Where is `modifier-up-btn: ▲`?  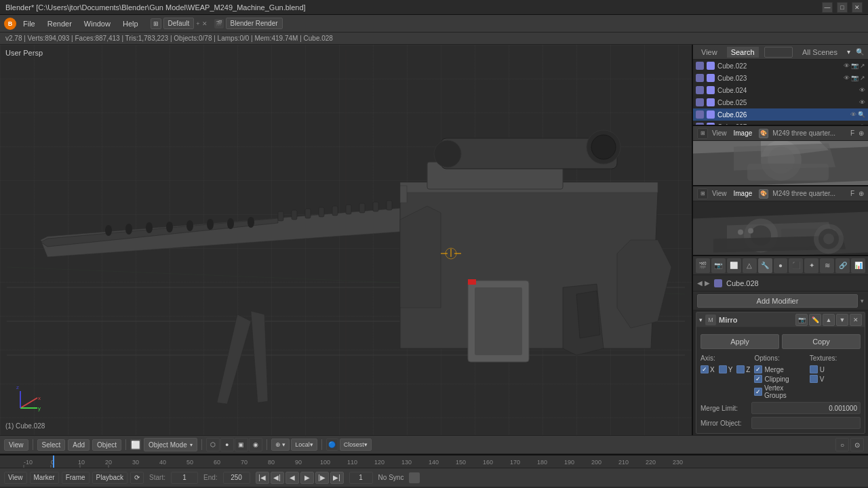 modifier-up-btn: ▲ is located at coordinates (829, 320).